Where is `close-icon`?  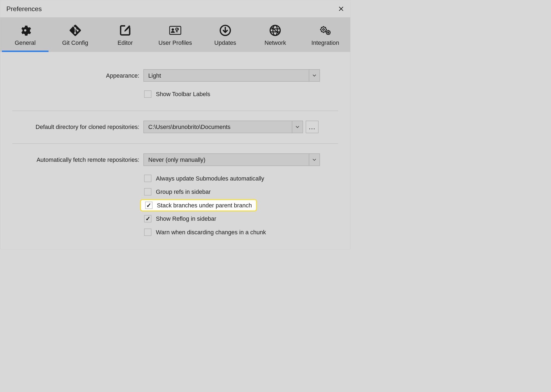
close-icon is located at coordinates (341, 9).